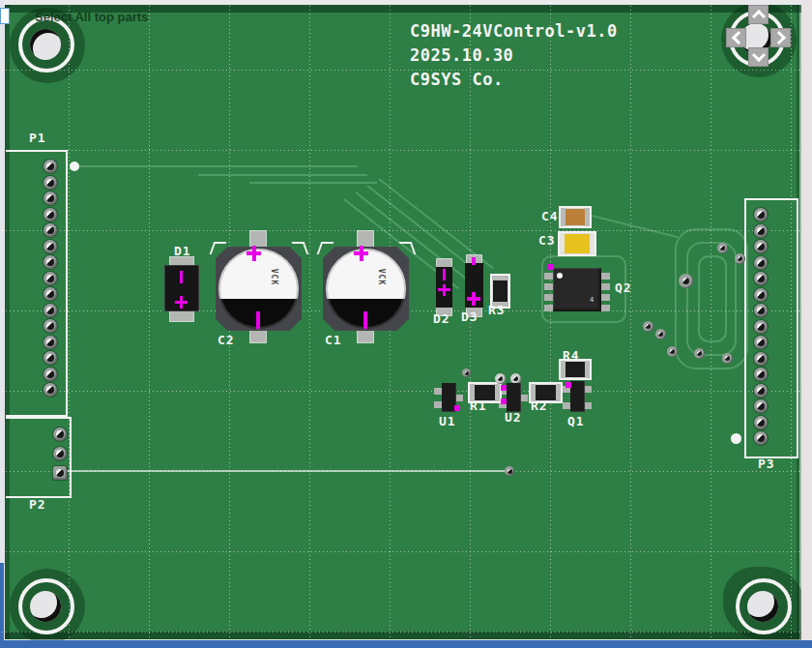  Describe the element at coordinates (365, 239) in the screenshot. I see `c1-pad` at that location.